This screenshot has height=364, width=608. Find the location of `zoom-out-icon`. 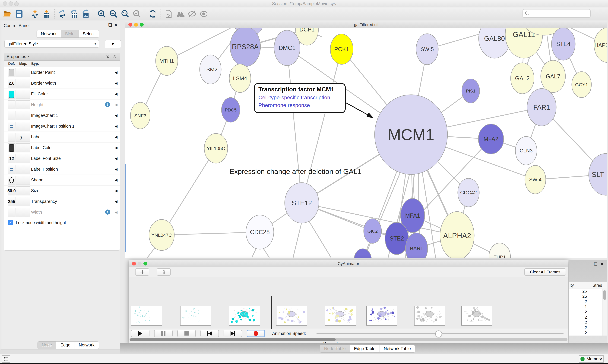

zoom-out-icon is located at coordinates (113, 14).